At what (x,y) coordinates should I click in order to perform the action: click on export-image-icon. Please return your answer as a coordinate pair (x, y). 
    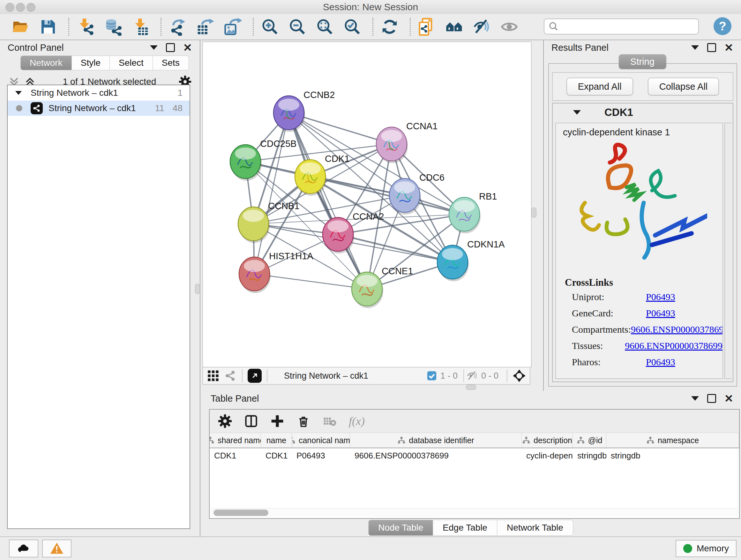
    Looking at the image, I should click on (232, 27).